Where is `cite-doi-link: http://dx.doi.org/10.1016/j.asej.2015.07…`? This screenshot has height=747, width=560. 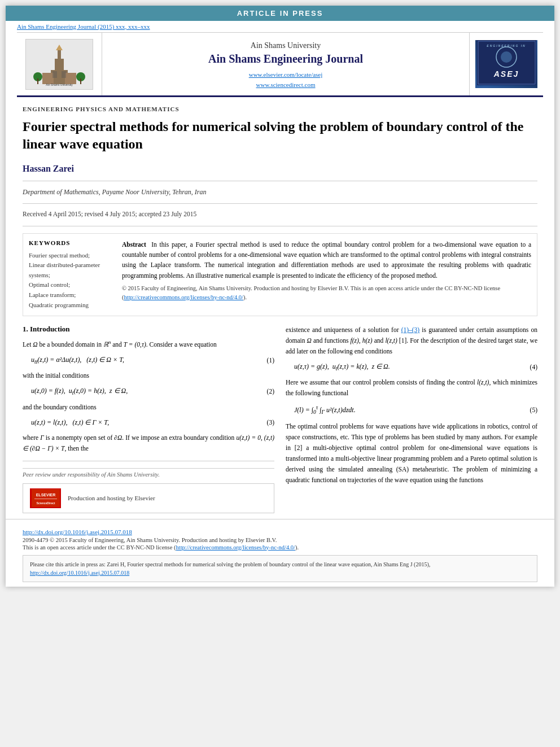 cite-doi-link: http://dx.doi.org/10.1016/j.asej.2015.07… is located at coordinates (80, 573).